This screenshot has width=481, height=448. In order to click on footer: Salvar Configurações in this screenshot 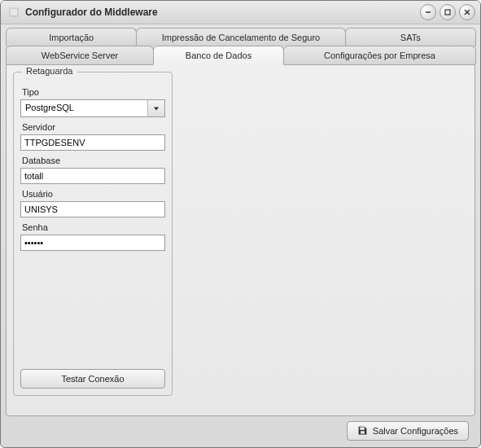, I will do `click(241, 429)`.